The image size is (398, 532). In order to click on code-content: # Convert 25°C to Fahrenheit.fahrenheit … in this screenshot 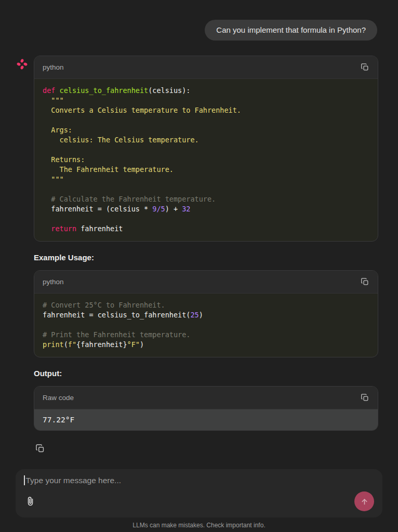, I will do `click(206, 325)`.